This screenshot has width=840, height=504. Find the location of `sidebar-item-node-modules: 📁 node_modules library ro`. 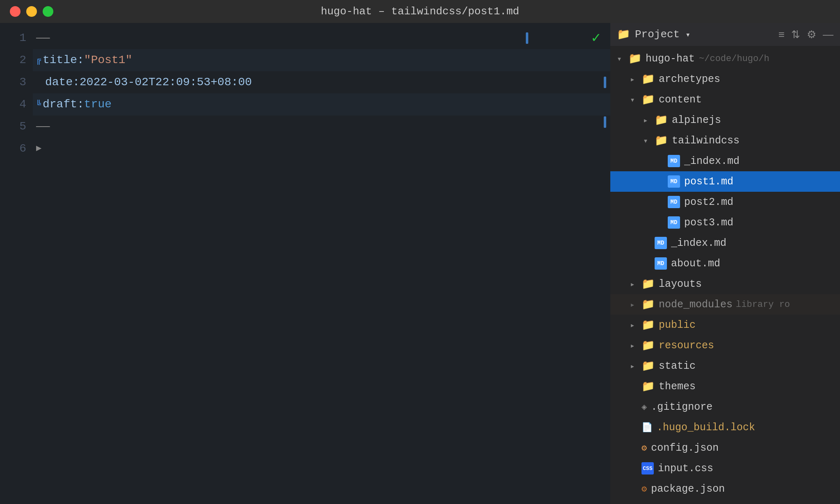

sidebar-item-node-modules: 📁 node_modules library ro is located at coordinates (725, 304).